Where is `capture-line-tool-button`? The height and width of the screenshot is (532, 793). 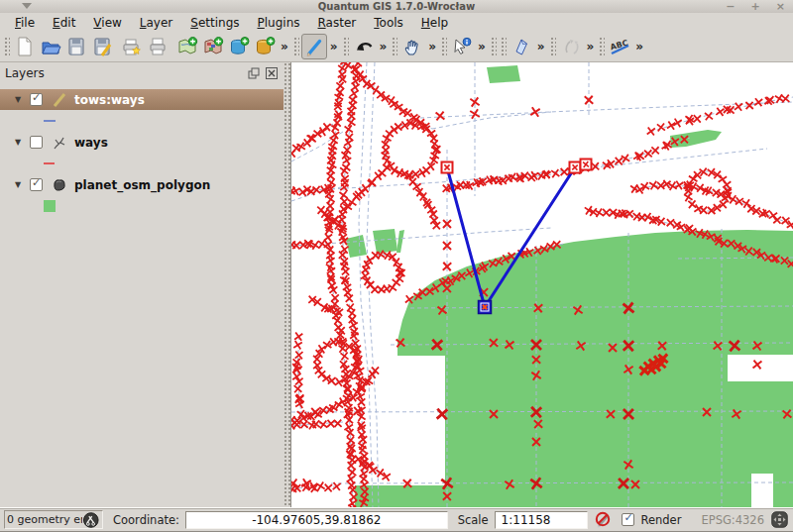 capture-line-tool-button is located at coordinates (314, 47).